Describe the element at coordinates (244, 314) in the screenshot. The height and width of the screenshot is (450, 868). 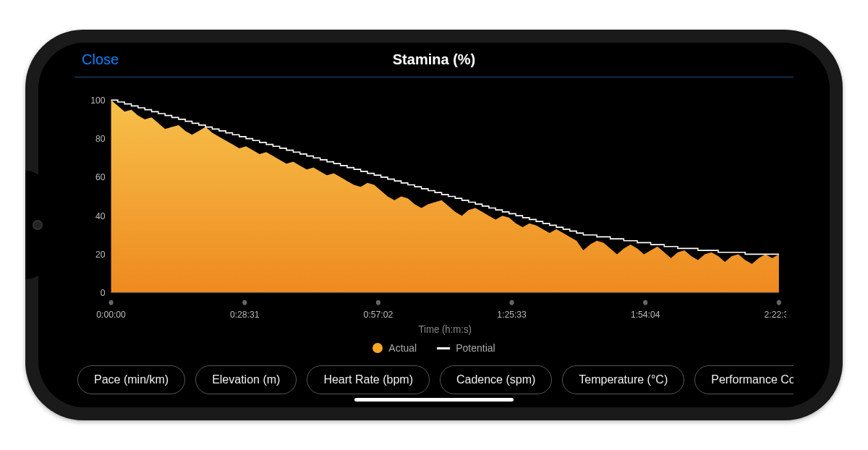
I see `svg-text: 0:28:31` at that location.